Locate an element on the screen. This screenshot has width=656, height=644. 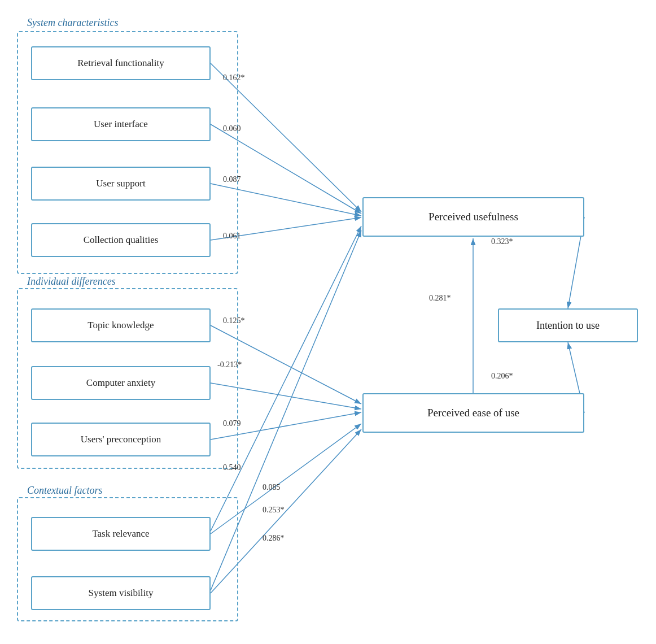
node-topic-knowledge: Topic knowledge is located at coordinates (121, 325).